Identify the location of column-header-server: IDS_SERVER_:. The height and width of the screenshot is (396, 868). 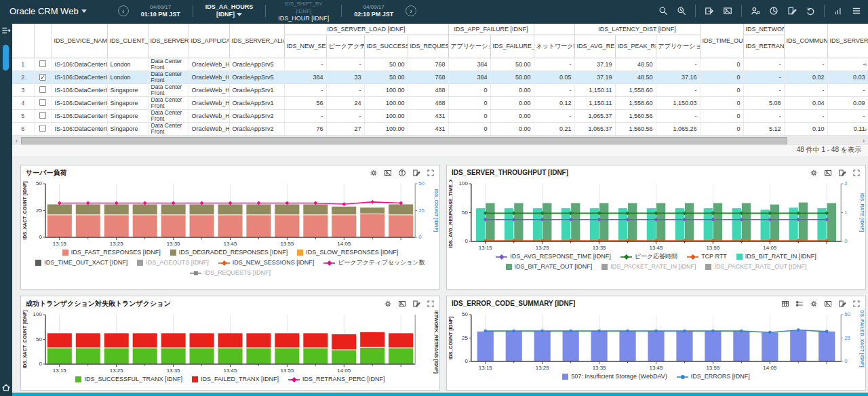
(168, 41).